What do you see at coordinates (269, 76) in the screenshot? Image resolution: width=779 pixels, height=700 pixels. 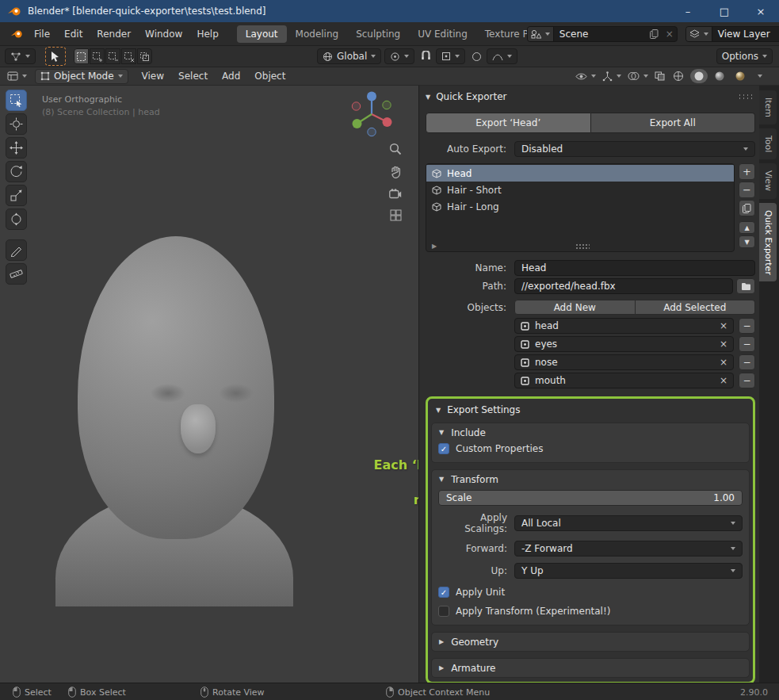 I see `menu-object: Object` at bounding box center [269, 76].